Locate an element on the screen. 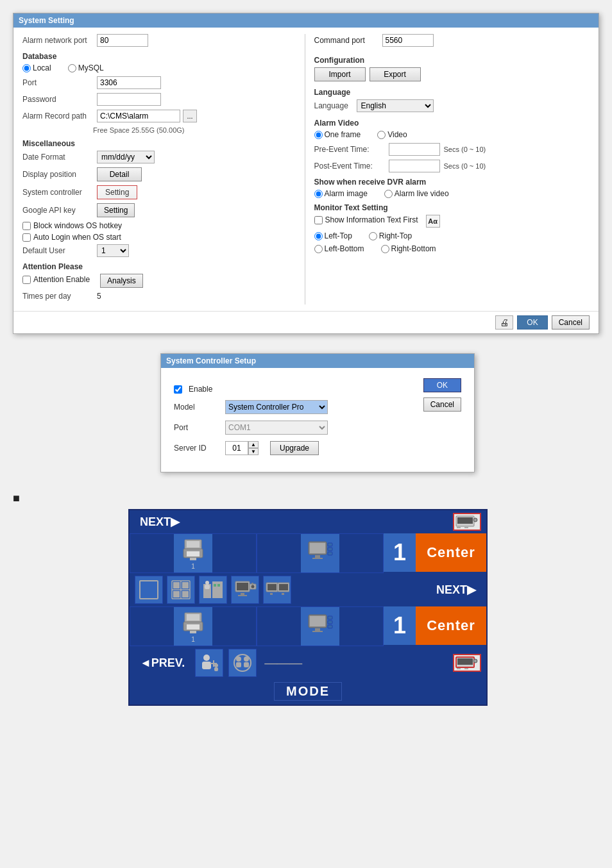 The height and width of the screenshot is (868, 612). print-icon: 🖨 is located at coordinates (504, 322).